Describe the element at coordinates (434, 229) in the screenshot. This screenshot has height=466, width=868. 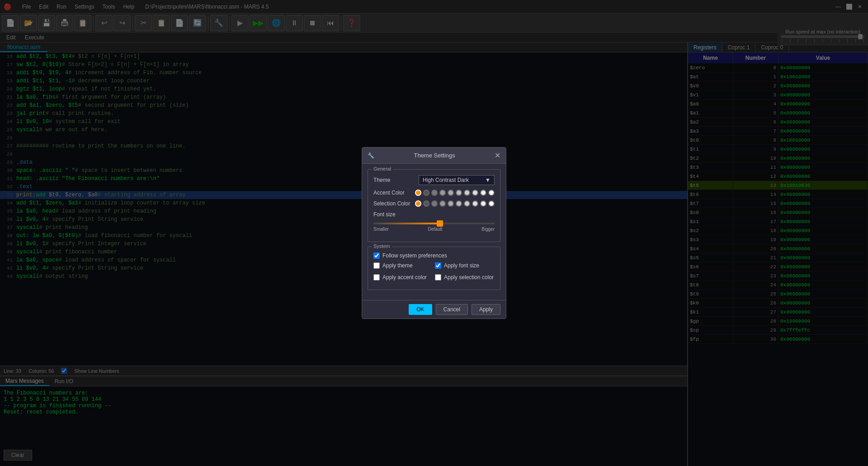
I see `font-labels: Smaller Default Bigger` at that location.